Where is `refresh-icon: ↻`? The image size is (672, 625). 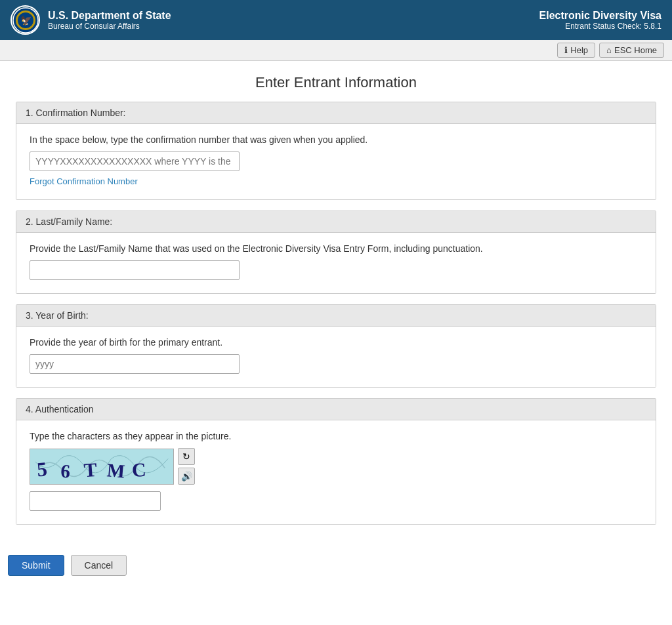 refresh-icon: ↻ is located at coordinates (186, 456).